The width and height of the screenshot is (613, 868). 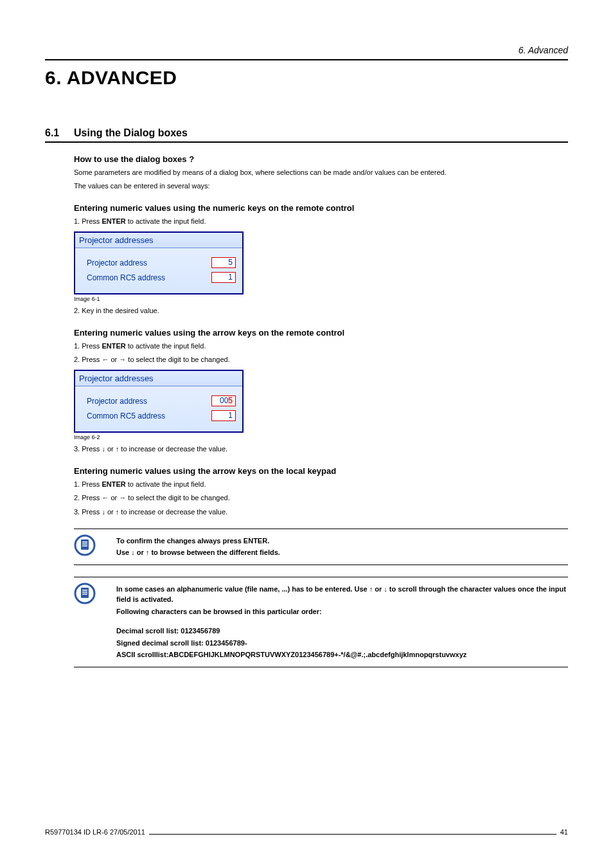 I want to click on sub-heading-arrow-remote: Entering numeric values using the arrow …, so click(x=321, y=333).